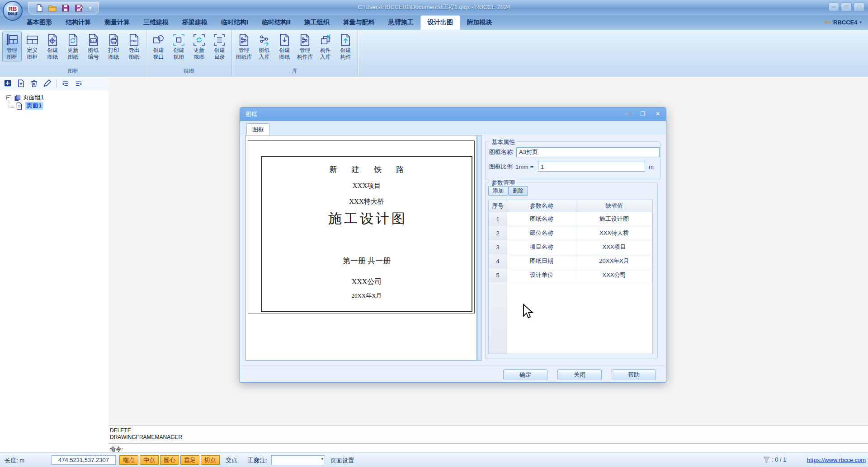 The height and width of the screenshot is (467, 868). Describe the element at coordinates (317, 23) in the screenshot. I see `tab-construction-org: 施工组织` at that location.